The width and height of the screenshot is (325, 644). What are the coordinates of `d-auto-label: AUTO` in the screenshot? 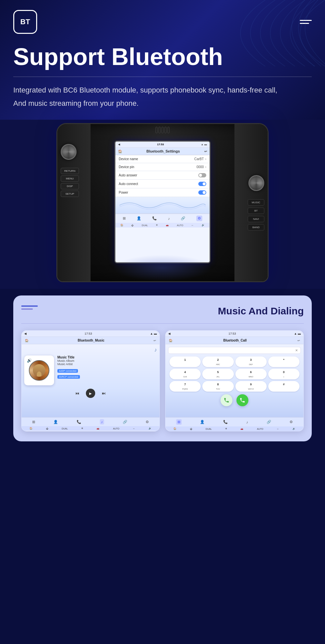 It's located at (260, 429).